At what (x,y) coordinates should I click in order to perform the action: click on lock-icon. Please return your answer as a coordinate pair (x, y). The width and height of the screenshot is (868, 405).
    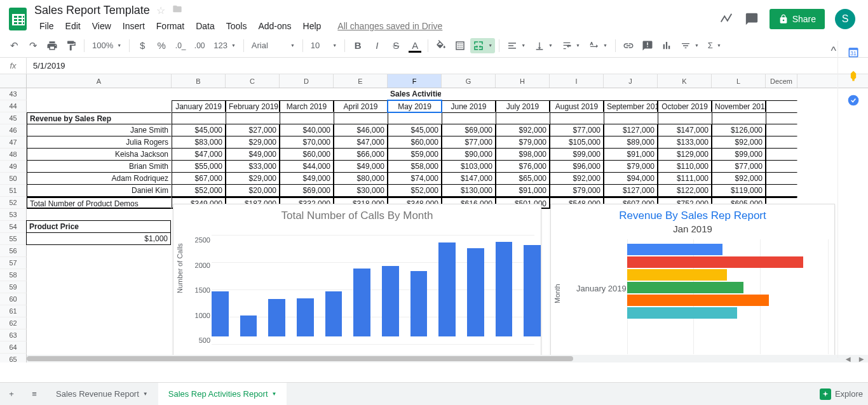
    Looking at the image, I should click on (783, 19).